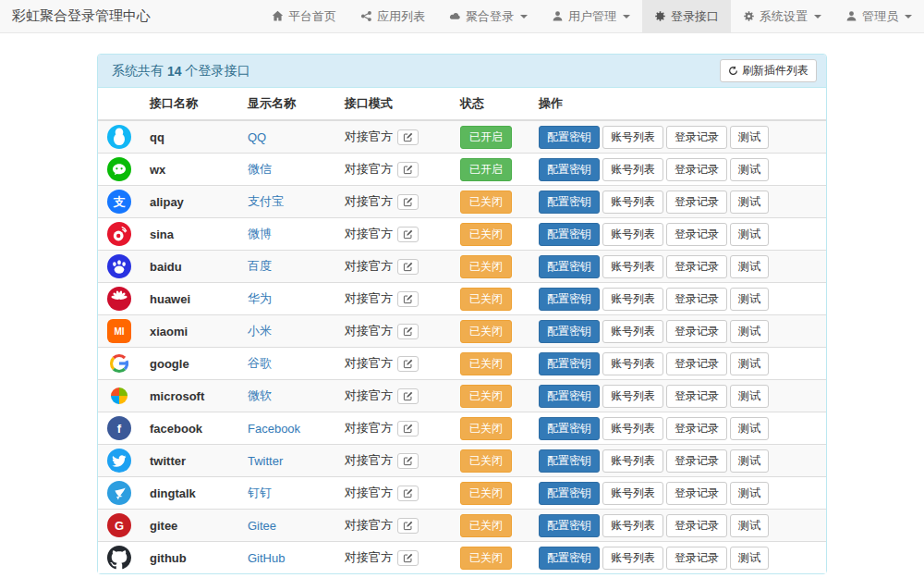 This screenshot has height=578, width=924. What do you see at coordinates (393, 17) in the screenshot?
I see `nav-item-app-list: 应用列表` at bounding box center [393, 17].